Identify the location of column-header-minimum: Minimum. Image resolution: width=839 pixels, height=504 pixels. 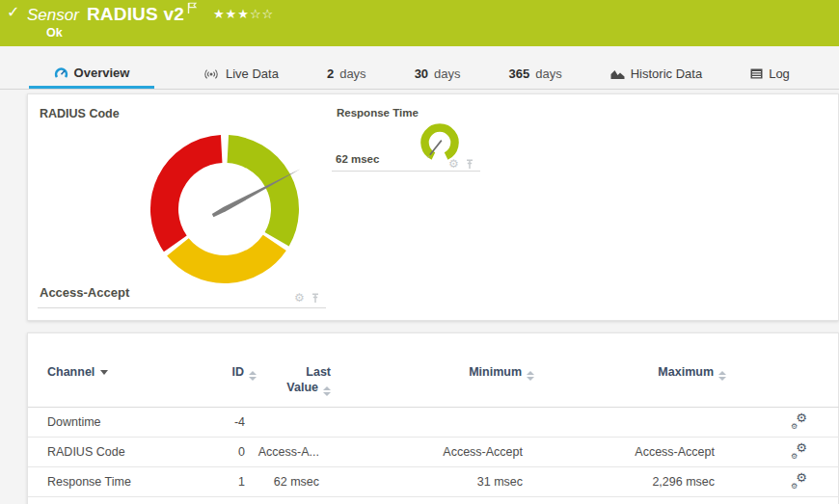
(432, 373).